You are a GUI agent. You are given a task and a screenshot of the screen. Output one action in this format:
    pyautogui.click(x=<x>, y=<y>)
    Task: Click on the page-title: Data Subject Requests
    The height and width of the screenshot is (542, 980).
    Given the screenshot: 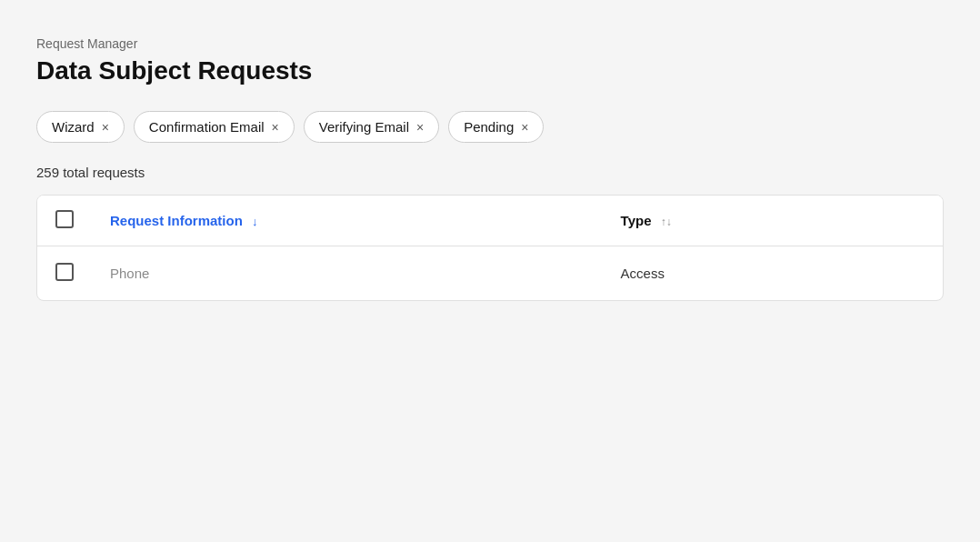 What is the action you would take?
    pyautogui.click(x=490, y=71)
    